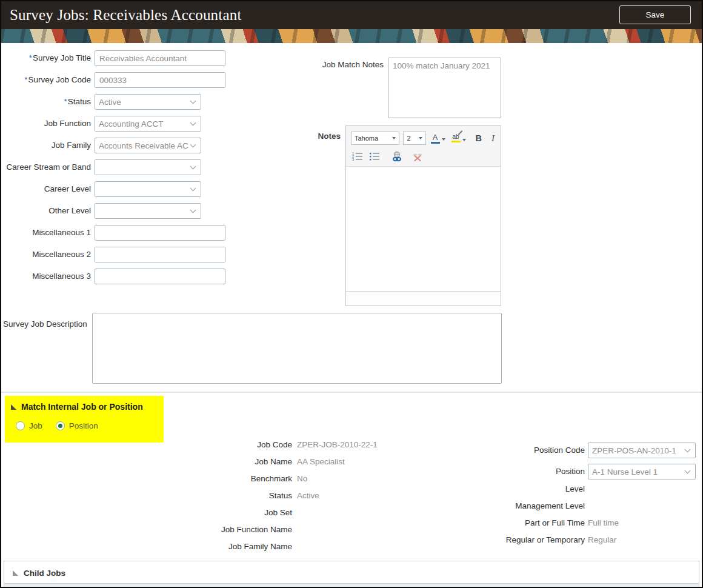 The height and width of the screenshot is (588, 703). What do you see at coordinates (77, 426) in the screenshot?
I see `radio-position: Position` at bounding box center [77, 426].